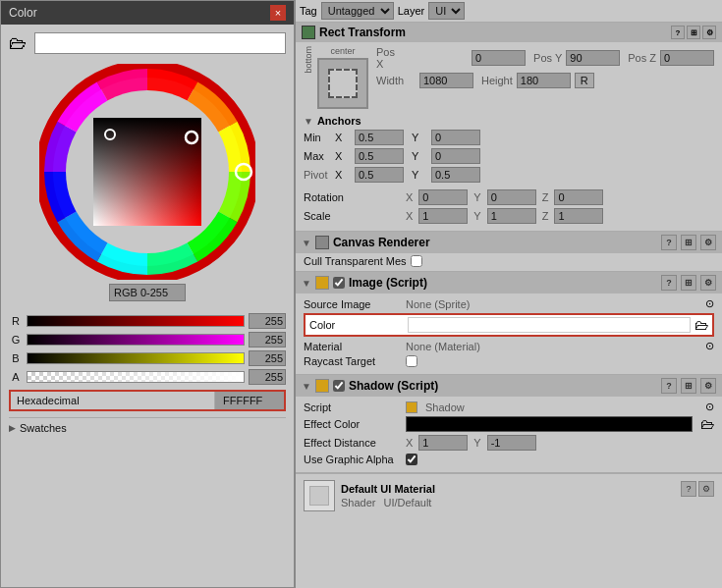  What do you see at coordinates (358, 11) in the screenshot?
I see `tag-select: Untagged` at bounding box center [358, 11].